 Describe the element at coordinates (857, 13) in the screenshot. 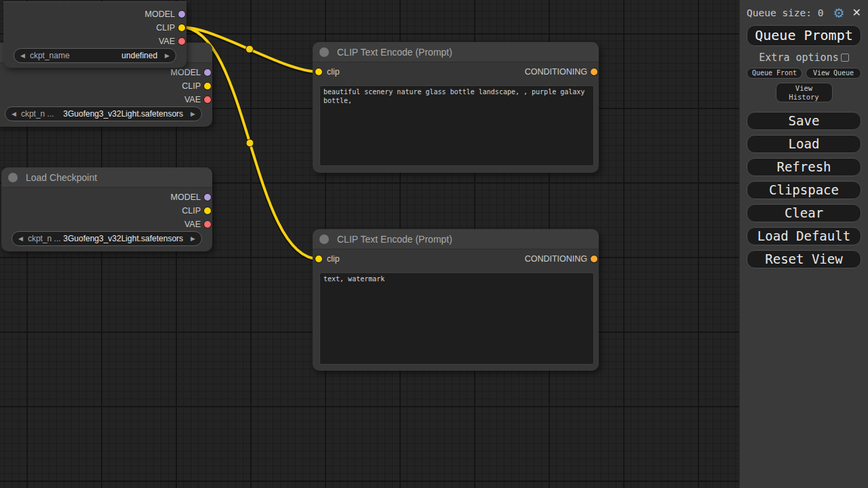

I see `close-icon: ✕` at that location.